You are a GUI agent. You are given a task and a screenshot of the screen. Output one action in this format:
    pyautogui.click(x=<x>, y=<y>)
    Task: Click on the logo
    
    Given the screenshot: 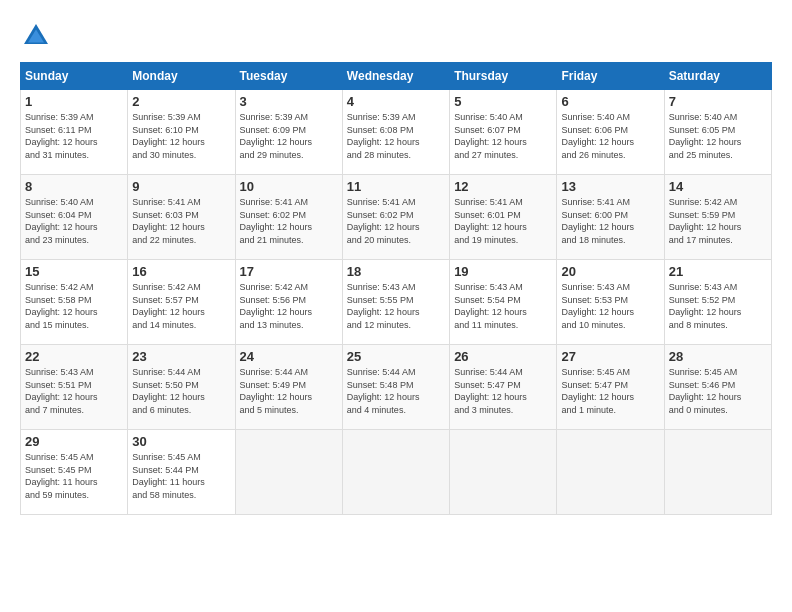 What is the action you would take?
    pyautogui.click(x=38, y=36)
    